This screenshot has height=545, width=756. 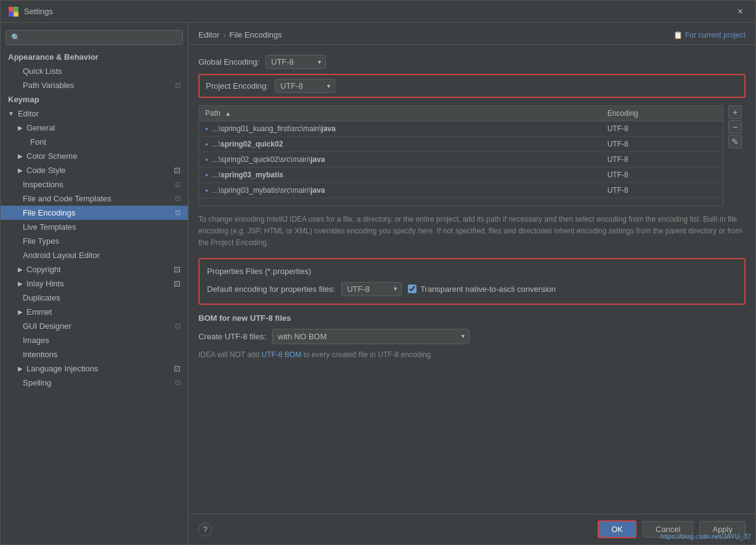 I want to click on sidebar-item-emmet: ▶ Emmet, so click(x=94, y=312).